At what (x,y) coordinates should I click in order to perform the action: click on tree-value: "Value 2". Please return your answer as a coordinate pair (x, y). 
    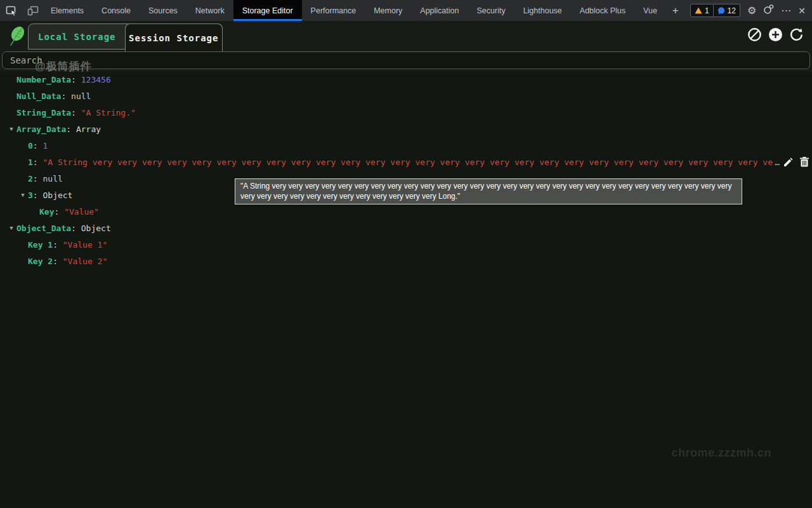
    Looking at the image, I should click on (85, 262).